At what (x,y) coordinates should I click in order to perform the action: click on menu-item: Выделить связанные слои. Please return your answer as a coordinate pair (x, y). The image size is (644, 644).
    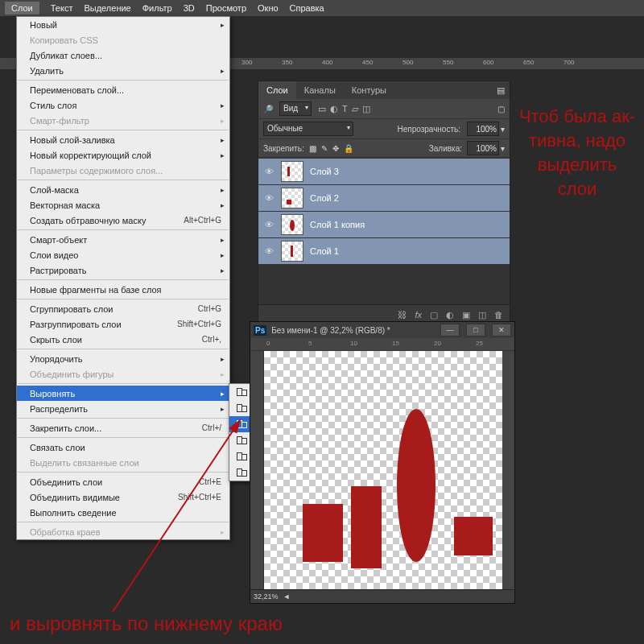
    Looking at the image, I should click on (123, 462).